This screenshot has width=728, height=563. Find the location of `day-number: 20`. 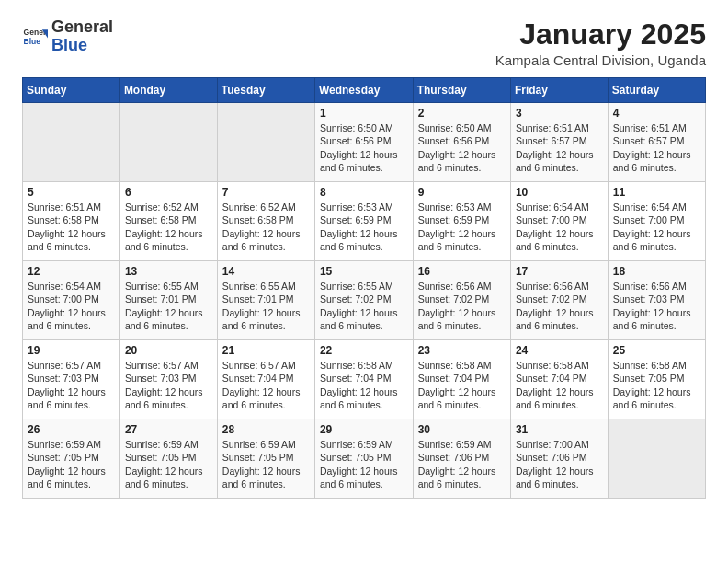

day-number: 20 is located at coordinates (169, 350).